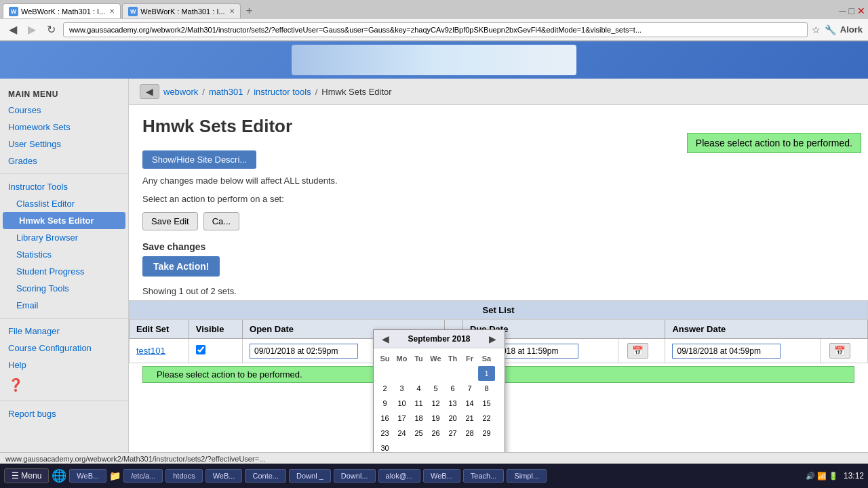 This screenshot has height=488, width=868. I want to click on breadcrumb-current: Hmwk Sets Editor, so click(357, 92).